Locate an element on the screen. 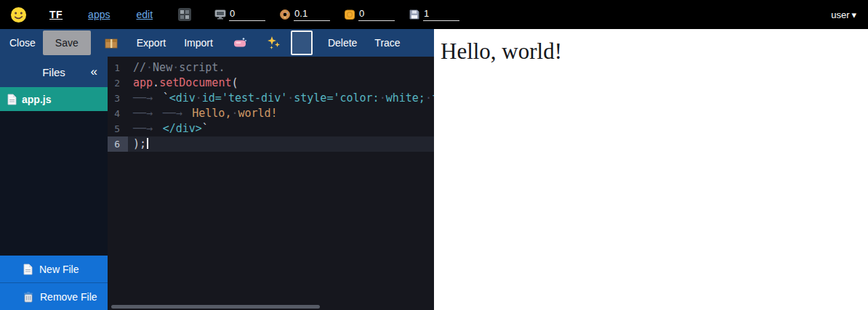 This screenshot has width=868, height=310. chevron-down-icon: ▾ is located at coordinates (853, 15).